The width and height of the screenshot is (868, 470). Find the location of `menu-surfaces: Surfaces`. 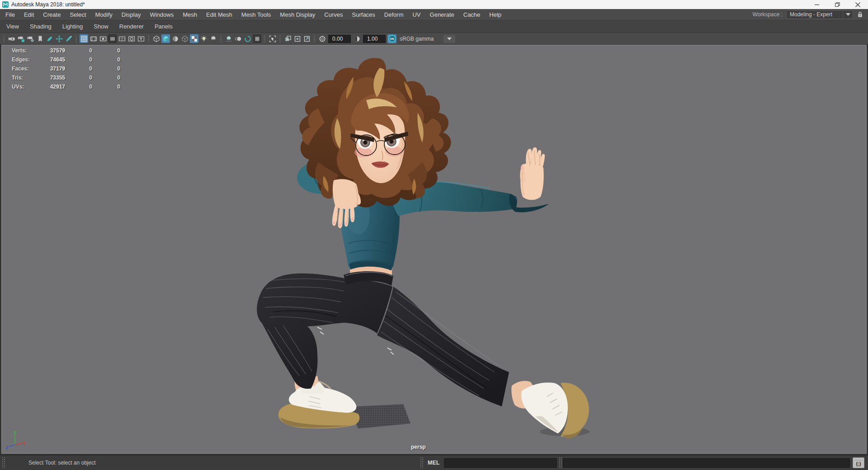

menu-surfaces: Surfaces is located at coordinates (363, 14).